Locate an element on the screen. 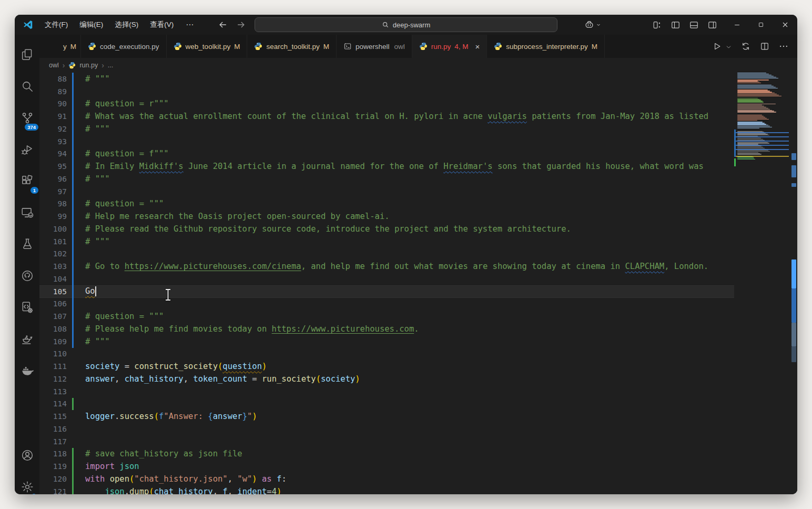 This screenshot has width=812, height=509. minimap-line is located at coordinates (748, 98).